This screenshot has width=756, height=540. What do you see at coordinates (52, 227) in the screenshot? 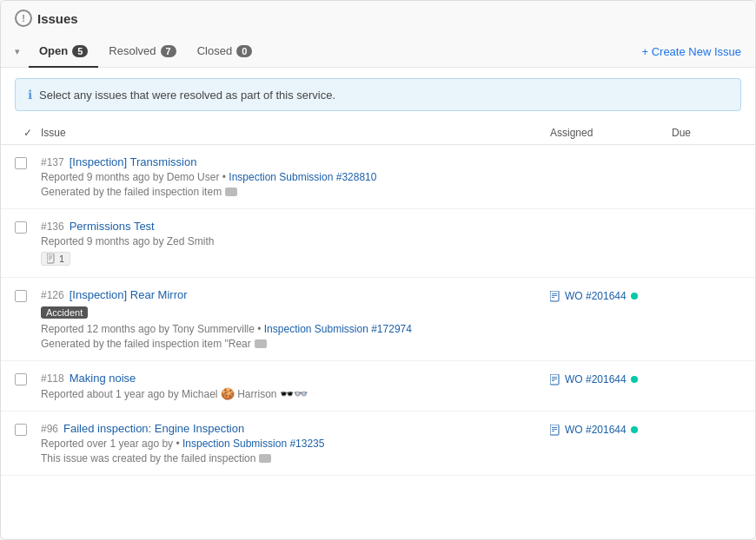
I see `issue-number: #136` at bounding box center [52, 227].